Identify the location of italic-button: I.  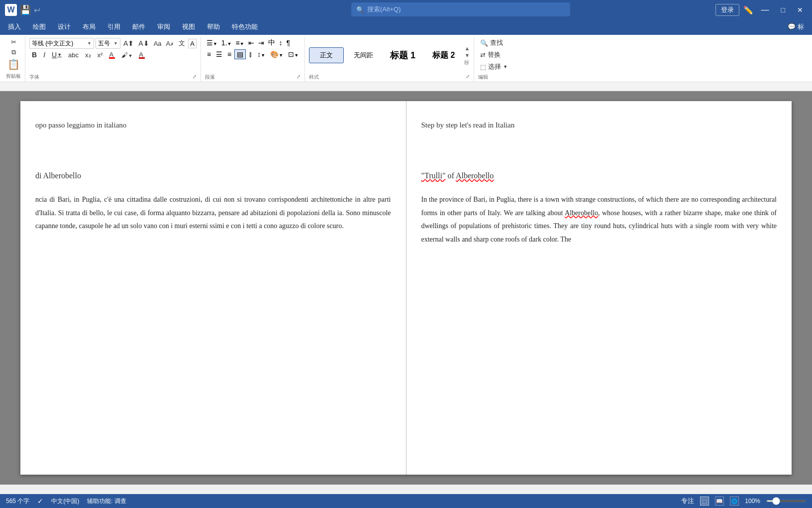
(44, 55).